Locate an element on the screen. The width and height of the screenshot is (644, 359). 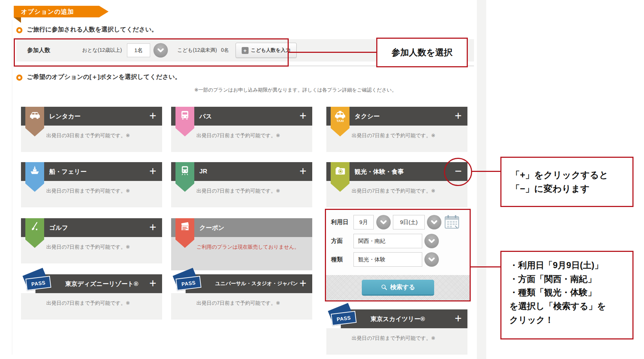
bus-icon is located at coordinates (185, 116).